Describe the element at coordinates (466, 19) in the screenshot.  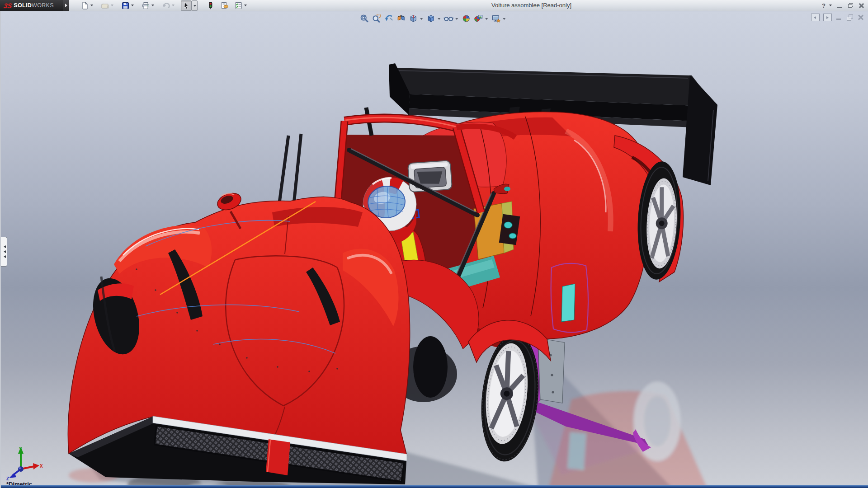
I see `appearance-ball-icon` at that location.